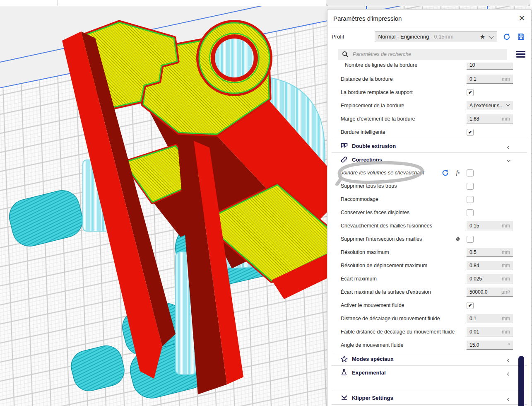 The image size is (532, 406). What do you see at coordinates (429, 18) in the screenshot?
I see `panel-header: Paramètres d'impression ✕` at bounding box center [429, 18].